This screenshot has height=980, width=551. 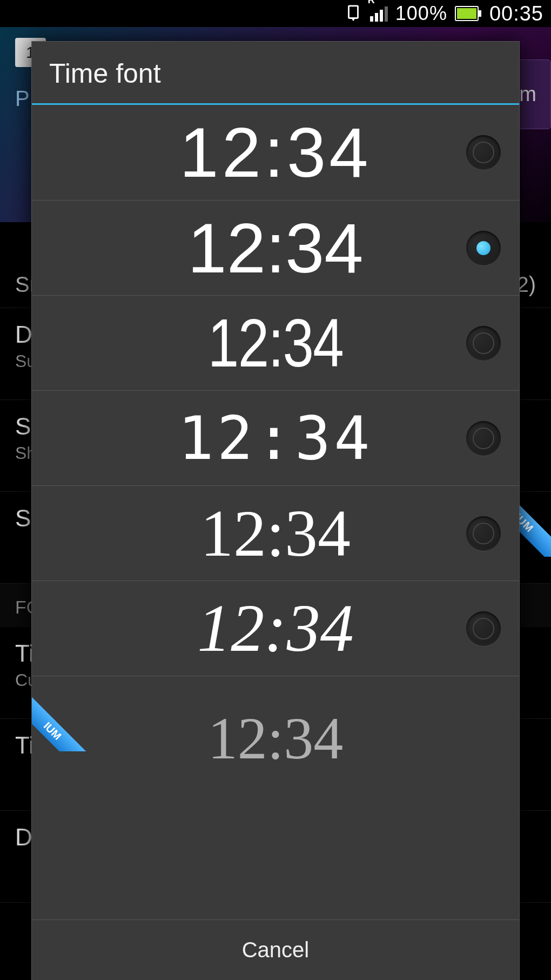 I want to click on font-option-lcd: 12:34, so click(x=276, y=438).